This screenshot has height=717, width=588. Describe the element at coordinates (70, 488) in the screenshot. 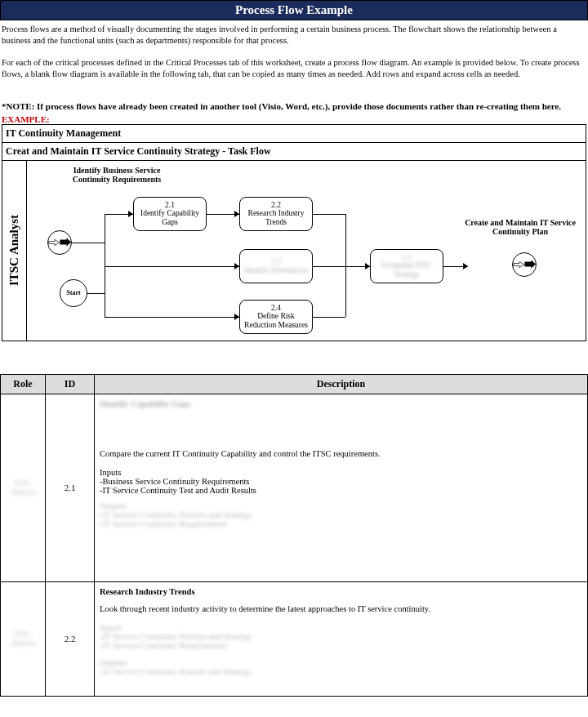

I see `id-cell: 2.1` at that location.